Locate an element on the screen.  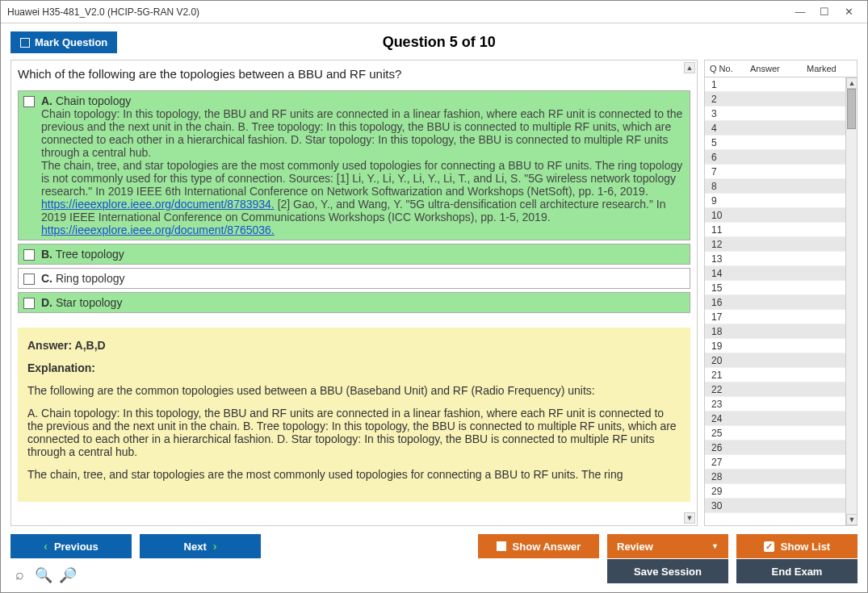
qno-cell: 19 is located at coordinates (725, 346).